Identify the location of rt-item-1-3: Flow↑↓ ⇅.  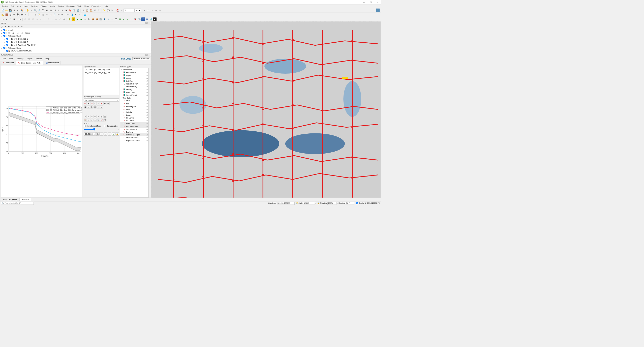
(134, 109).